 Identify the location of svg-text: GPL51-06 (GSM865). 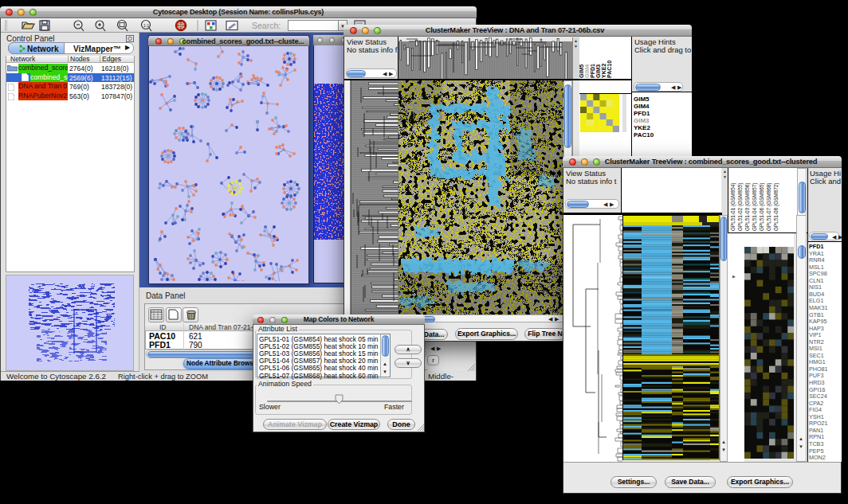
(762, 207).